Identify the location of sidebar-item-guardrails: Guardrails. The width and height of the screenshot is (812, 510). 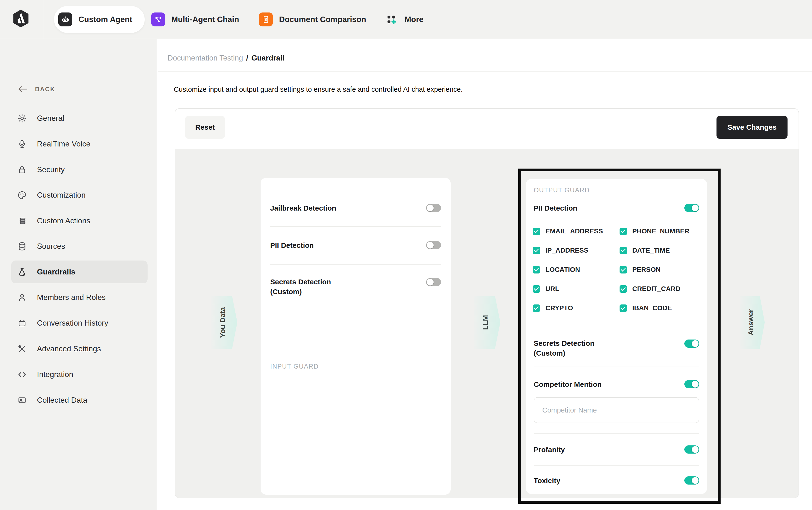
(80, 272).